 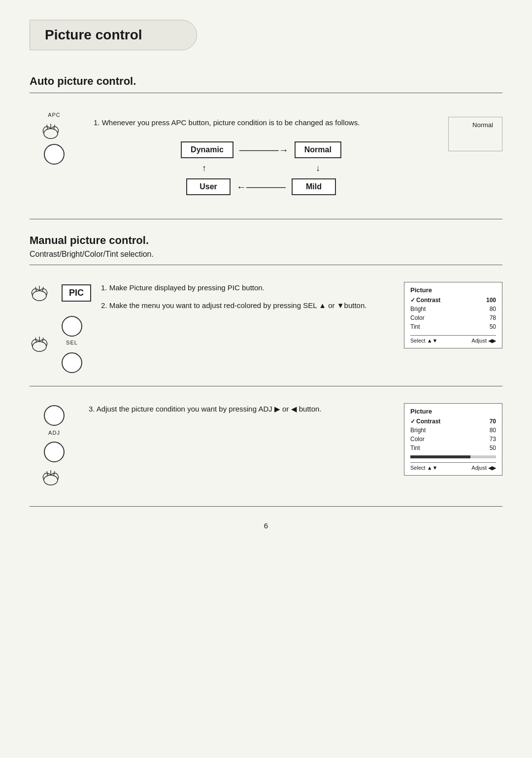 What do you see at coordinates (266, 158) in the screenshot?
I see `apc-section: APC 1. Whenever you press APC button, pi…` at bounding box center [266, 158].